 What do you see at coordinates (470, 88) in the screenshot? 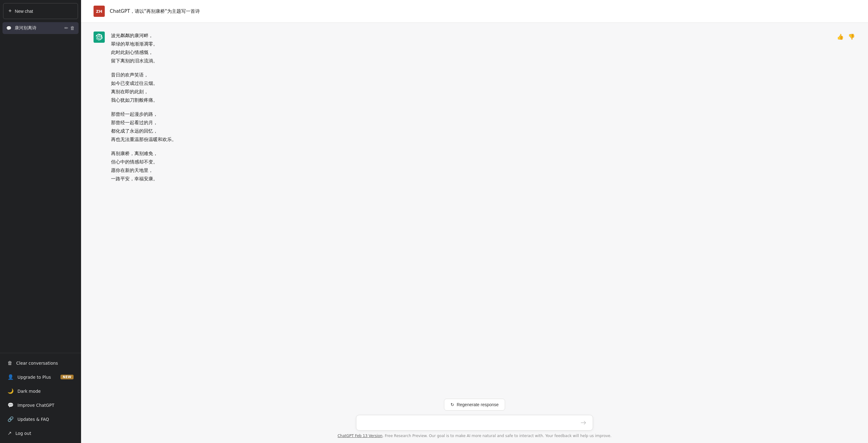
I see `poem-stanza2: 昔日的欢声笑语， 如今已变成过往云烟。 离别在即的此刻， 我心犹如刀割般疼痛。` at bounding box center [470, 88].